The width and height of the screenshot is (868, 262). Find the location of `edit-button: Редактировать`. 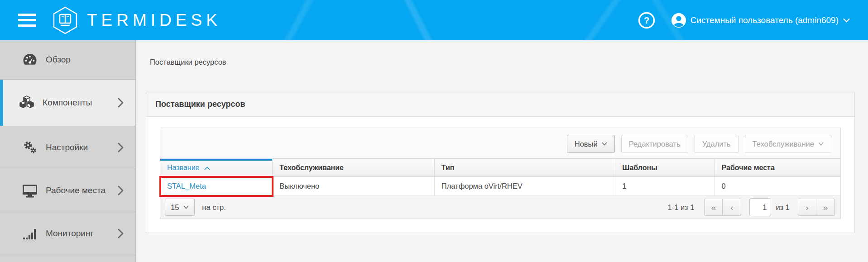

edit-button: Редактировать is located at coordinates (655, 144).